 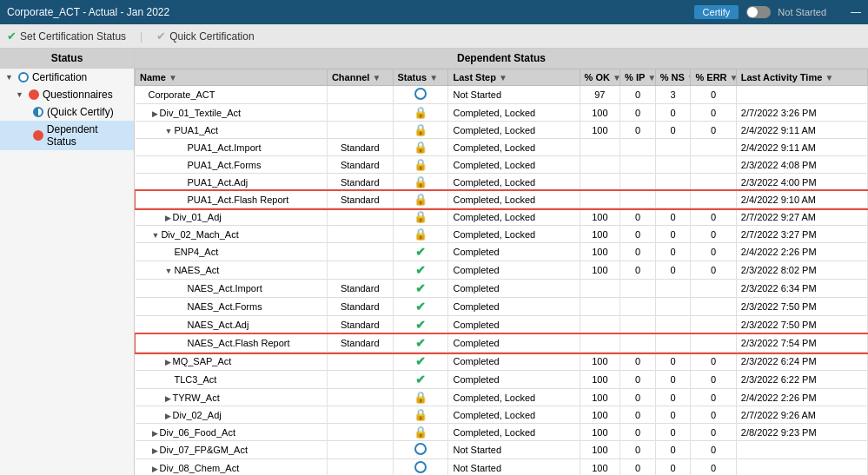 I want to click on table-row: NAES_Act.Import Standard ✔ Completed 2/3…, so click(x=502, y=288).